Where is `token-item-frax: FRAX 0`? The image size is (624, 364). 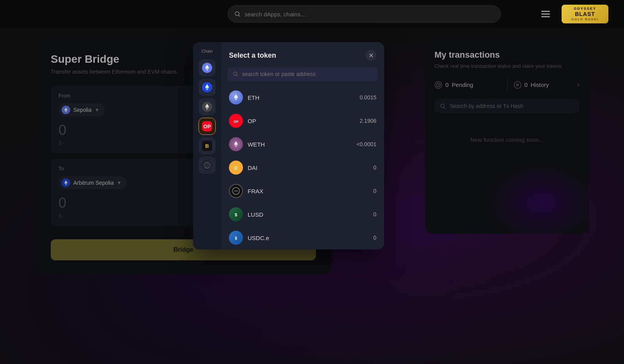 token-item-frax: FRAX 0 is located at coordinates (303, 191).